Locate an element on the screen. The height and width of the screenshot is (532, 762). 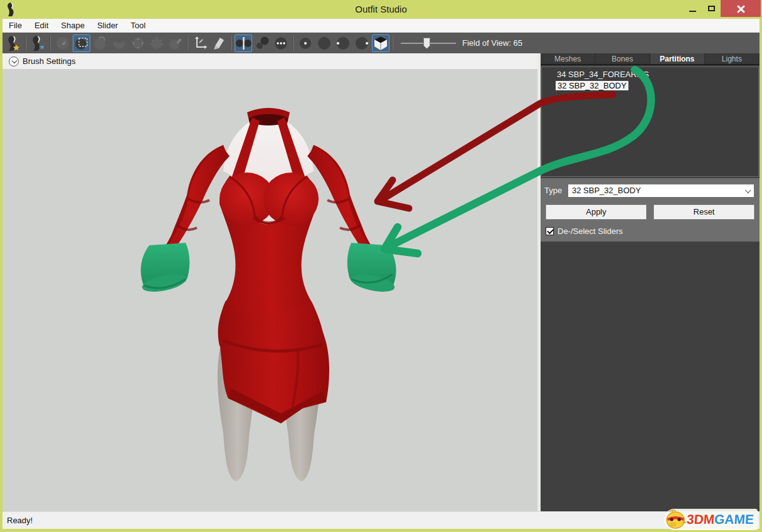
tab-bones: Bones is located at coordinates (622, 59).